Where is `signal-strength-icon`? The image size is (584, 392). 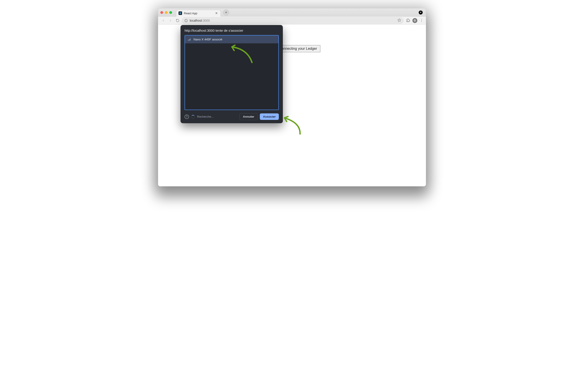
signal-strength-icon is located at coordinates (189, 40).